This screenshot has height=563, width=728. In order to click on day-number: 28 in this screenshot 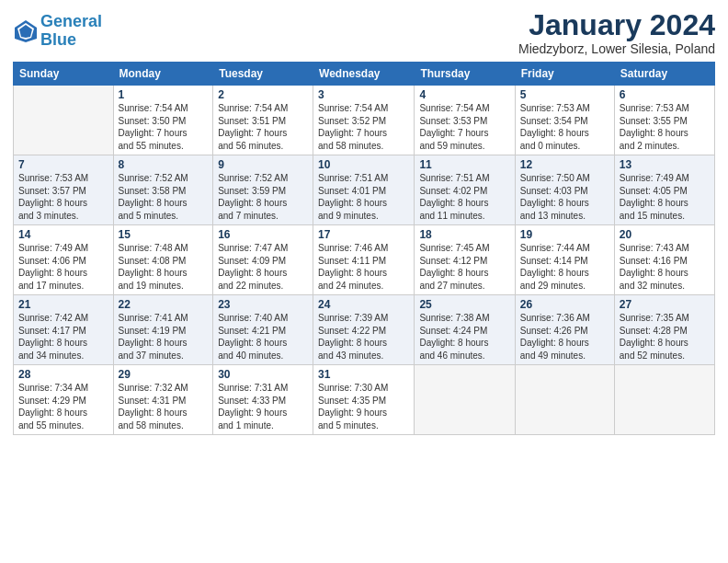, I will do `click(63, 374)`.